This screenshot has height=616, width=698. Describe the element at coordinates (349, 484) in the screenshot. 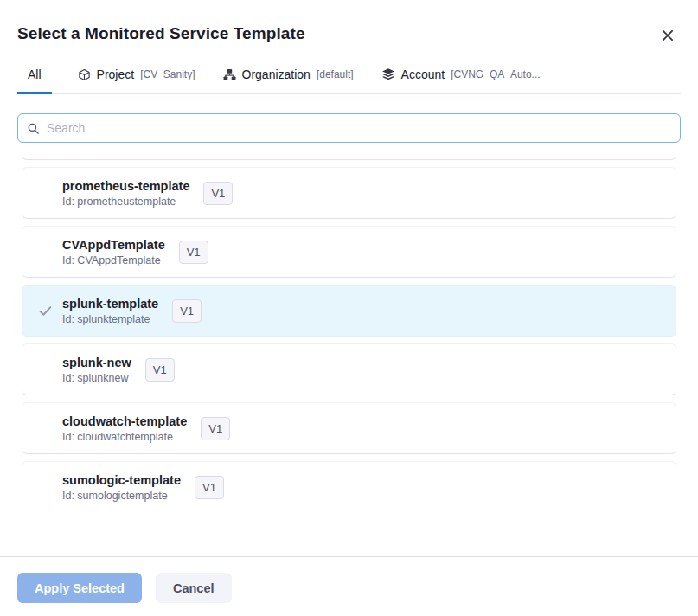

I see `list-item: sumologic-template Id: sumologictemplate…` at that location.